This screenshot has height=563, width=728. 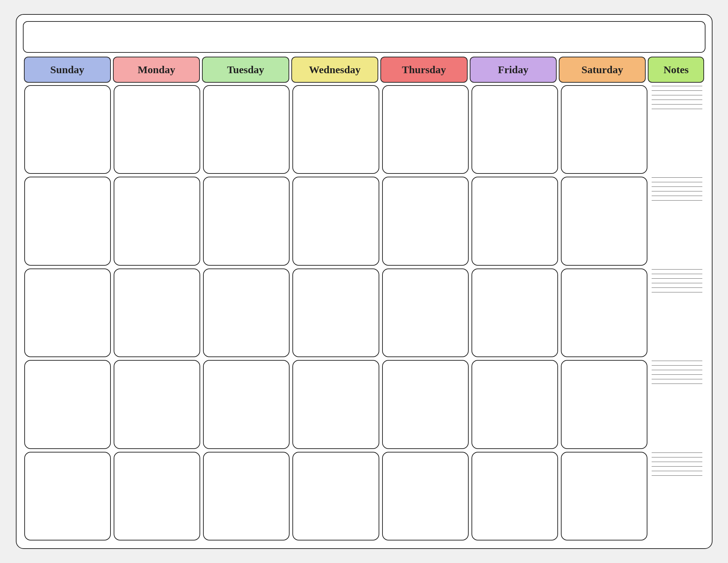 What do you see at coordinates (68, 221) in the screenshot?
I see `cell-r2-sun` at bounding box center [68, 221].